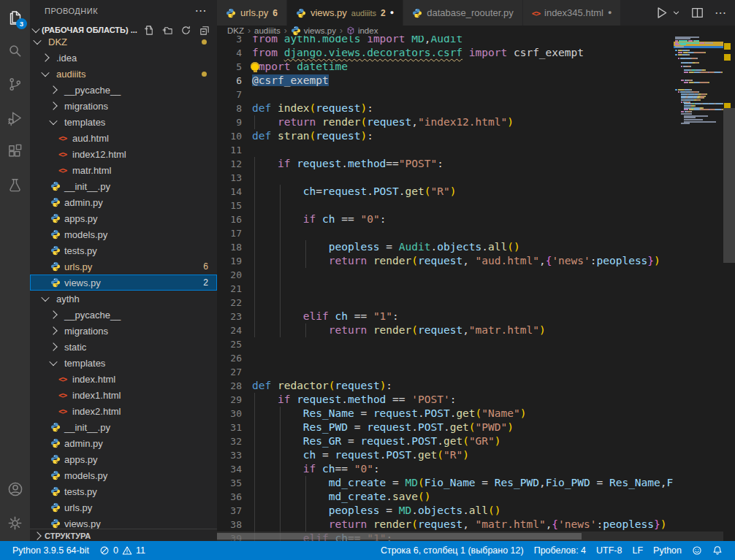  What do you see at coordinates (476, 247) in the screenshot?
I see `code-line-18: 18 peopless = Audit.objects.all()` at bounding box center [476, 247].